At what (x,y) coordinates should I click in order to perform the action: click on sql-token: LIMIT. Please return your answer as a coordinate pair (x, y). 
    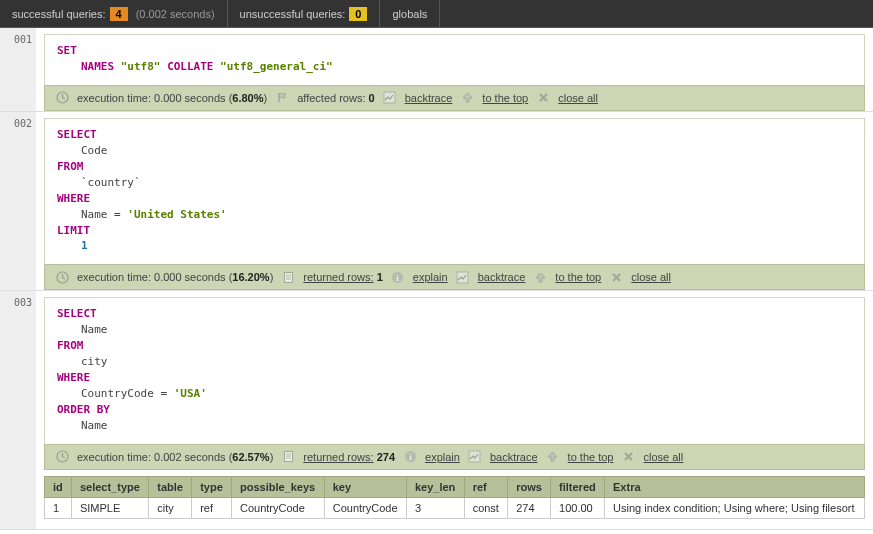
    Looking at the image, I should click on (74, 230).